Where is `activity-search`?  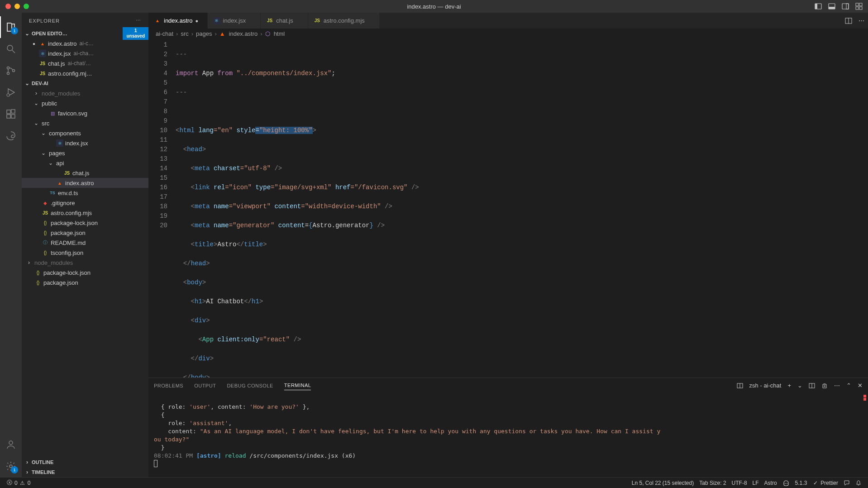
activity-search is located at coordinates (11, 49).